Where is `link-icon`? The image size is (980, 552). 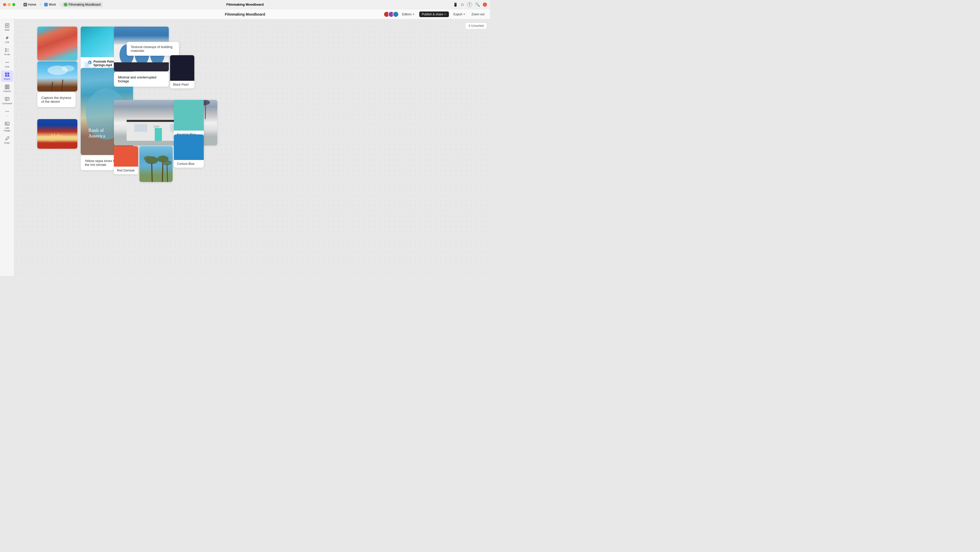
link-icon is located at coordinates (7, 38).